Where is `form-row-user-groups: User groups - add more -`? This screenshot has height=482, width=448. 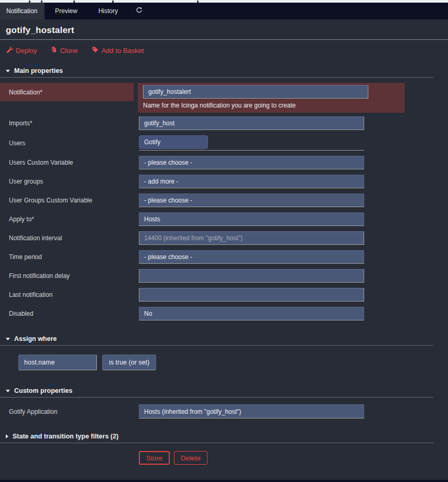 form-row-user-groups: User groups - add more - is located at coordinates (224, 181).